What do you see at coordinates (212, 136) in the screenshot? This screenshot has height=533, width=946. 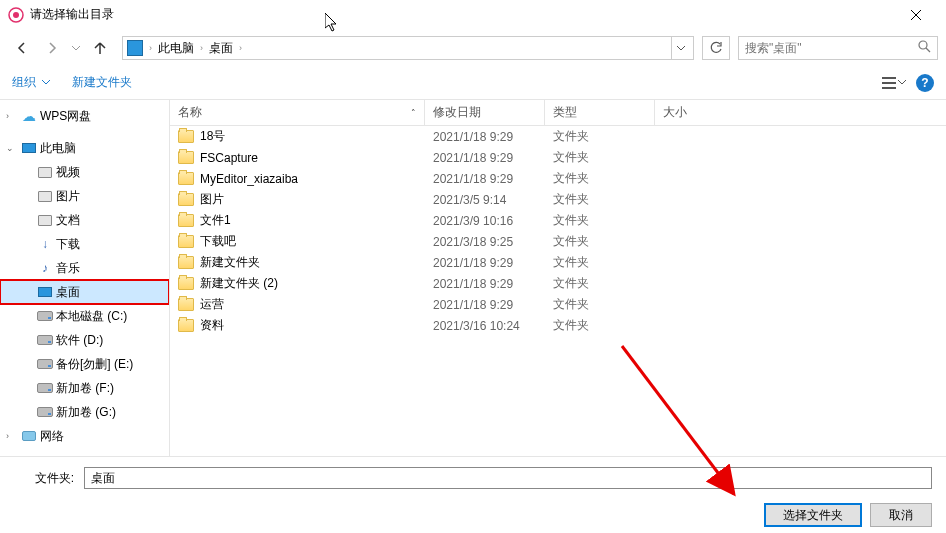 I see `file-name: 18号` at bounding box center [212, 136].